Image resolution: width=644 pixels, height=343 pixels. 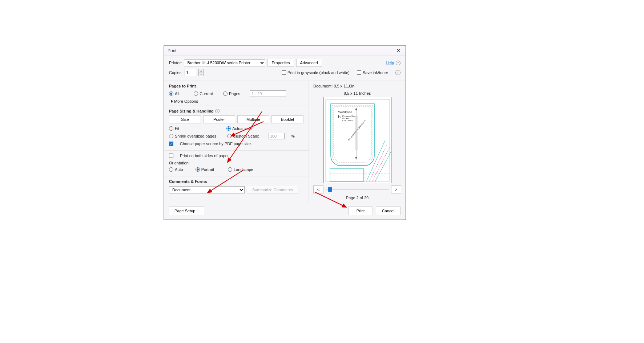 I want to click on choose-paper-label: Choose paper source by PDF page size, so click(x=215, y=144).